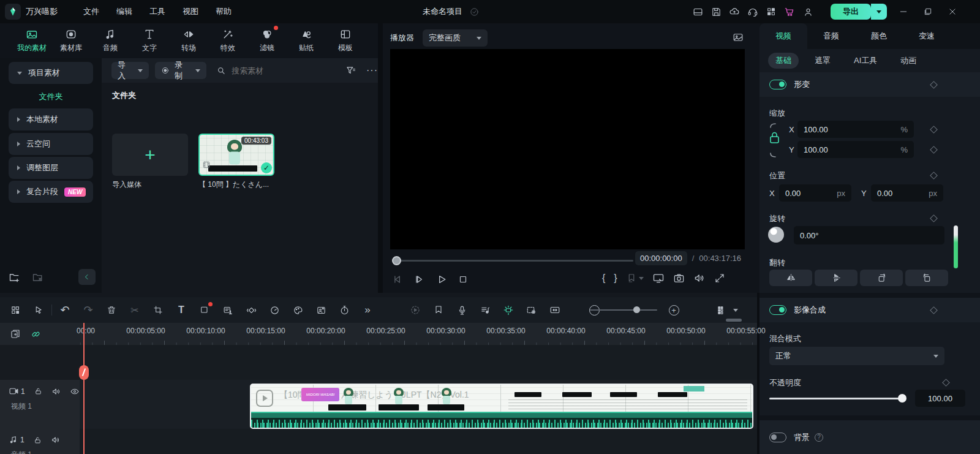 Image resolution: width=980 pixels, height=454 pixels. Describe the element at coordinates (734, 320) in the screenshot. I see `timeline-hscrollbar` at that location.